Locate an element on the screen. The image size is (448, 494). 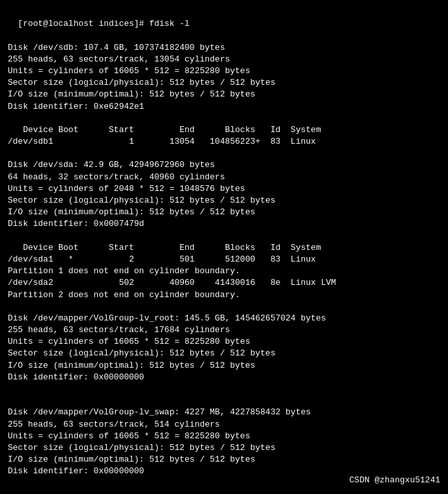
terminal-line: Disk /dev/sda: 42.9 GB, 42949672960 byte… is located at coordinates (224, 165).